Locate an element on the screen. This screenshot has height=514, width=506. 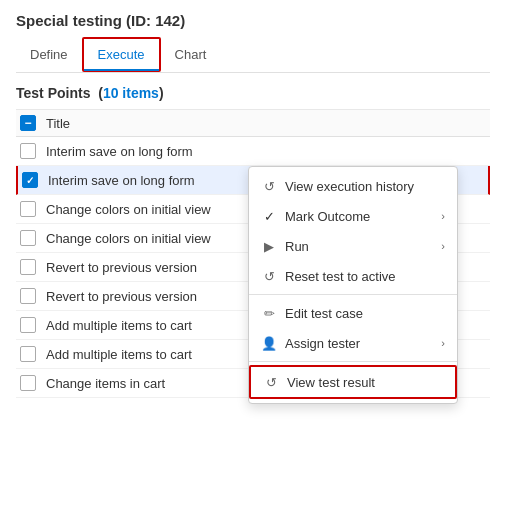
menu-item-mark-outcome: ✓ Mark Outcome › is located at coordinates (353, 216).